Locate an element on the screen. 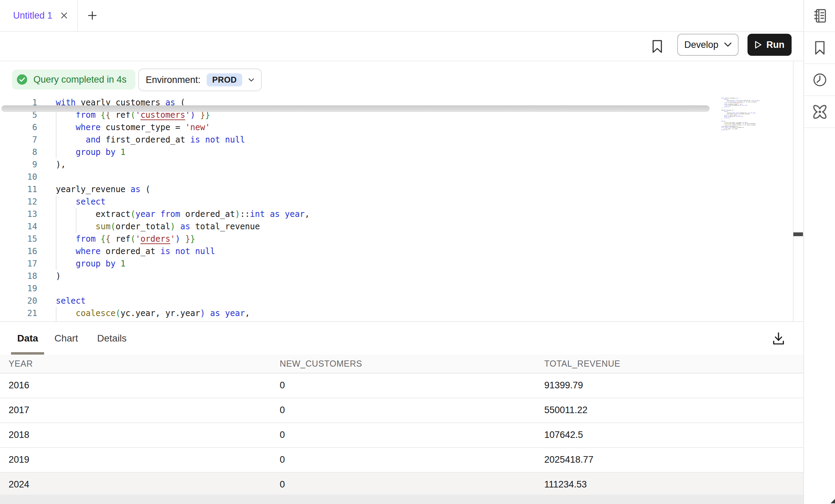 This screenshot has width=835, height=504. column-header: YEAR is located at coordinates (21, 364).